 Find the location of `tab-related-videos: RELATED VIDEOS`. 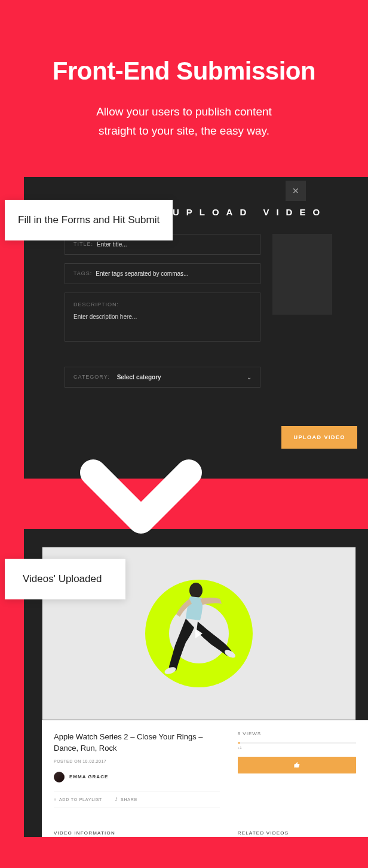

tab-related-videos: RELATED VIDEOS is located at coordinates (263, 834).